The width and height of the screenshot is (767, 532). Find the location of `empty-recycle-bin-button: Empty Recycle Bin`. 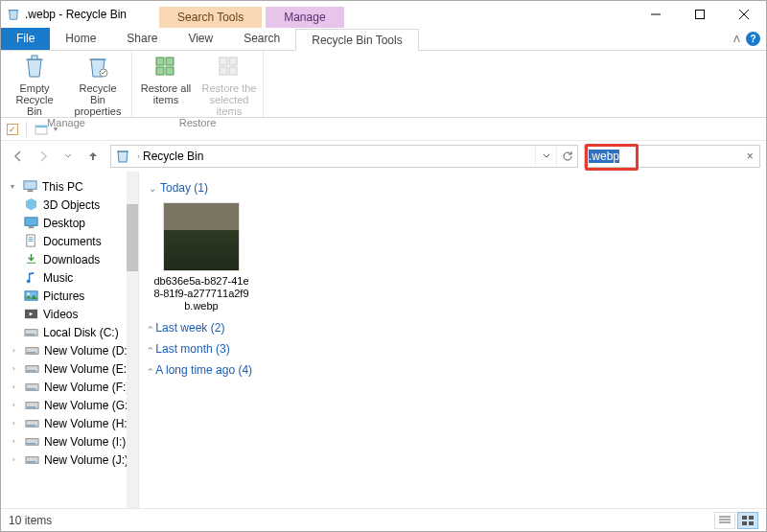

empty-recycle-bin-button: Empty Recycle Bin is located at coordinates (35, 84).